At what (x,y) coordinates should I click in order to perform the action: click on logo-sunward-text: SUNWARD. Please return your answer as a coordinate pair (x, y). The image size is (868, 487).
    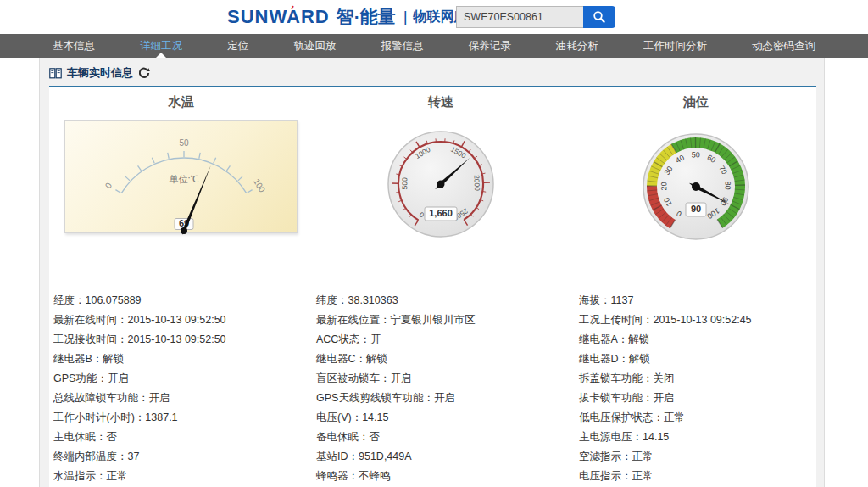
    Looking at the image, I should click on (278, 17).